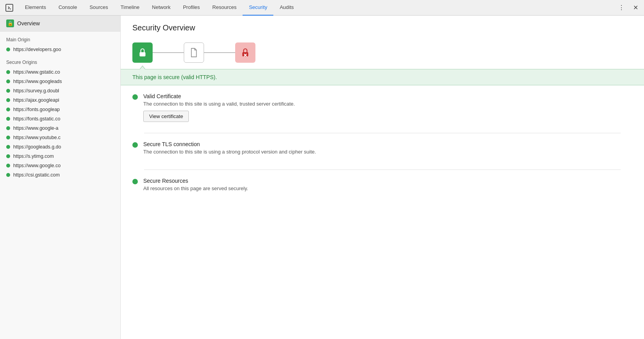 The height and width of the screenshot is (339, 644). Describe the element at coordinates (219, 104) in the screenshot. I see `certificate-desc: The connection to this site is using a v…` at that location.